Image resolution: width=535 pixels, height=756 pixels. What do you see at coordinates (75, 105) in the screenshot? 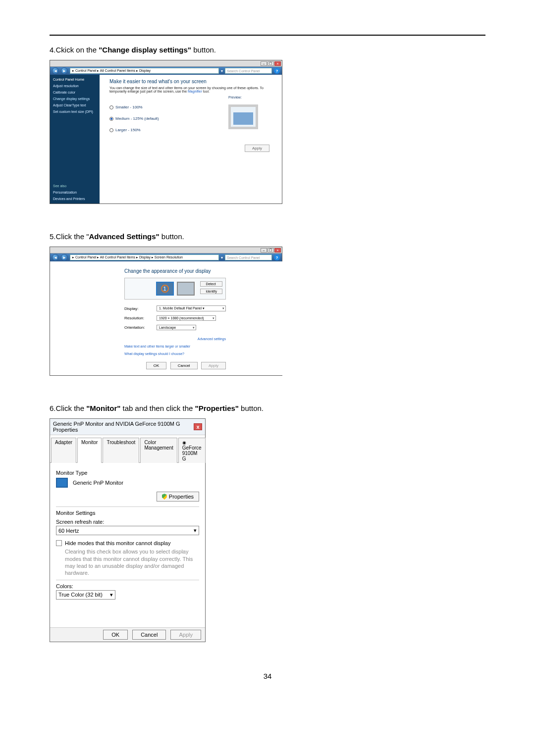
I see `sidebar-link: Adjust ClearType text` at bounding box center [75, 105].